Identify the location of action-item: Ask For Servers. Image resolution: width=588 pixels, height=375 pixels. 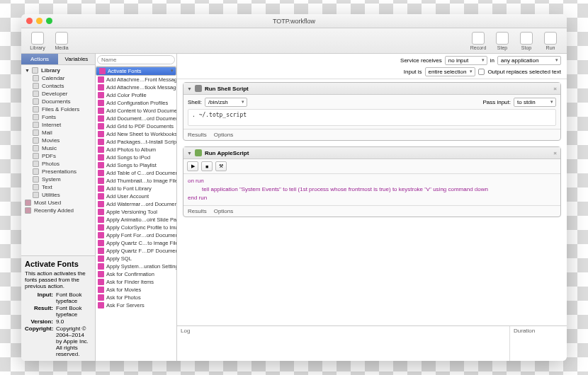
(136, 306).